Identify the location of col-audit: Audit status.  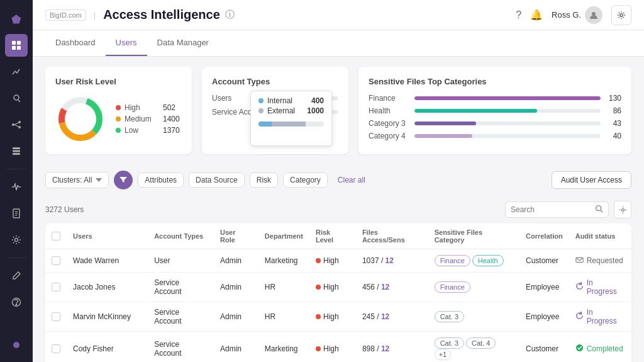
(600, 237).